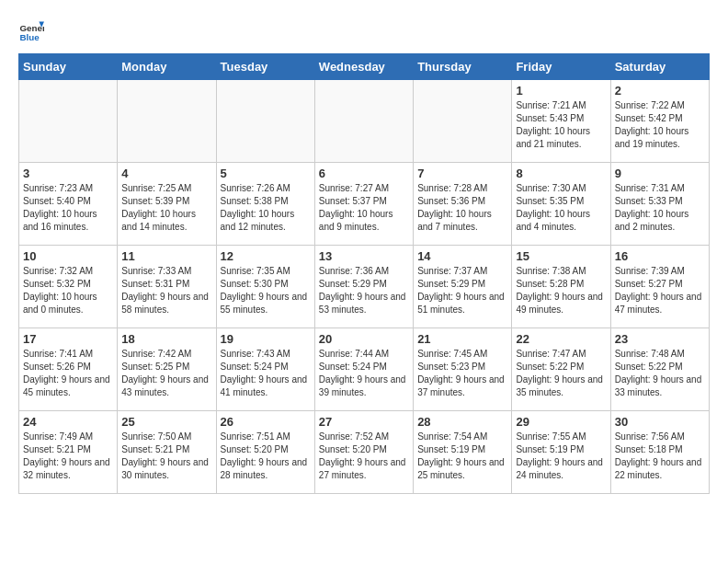  I want to click on day-info: Sunrise: 7:52 AMSunset: 5:20 PMDaylight:…, so click(364, 456).